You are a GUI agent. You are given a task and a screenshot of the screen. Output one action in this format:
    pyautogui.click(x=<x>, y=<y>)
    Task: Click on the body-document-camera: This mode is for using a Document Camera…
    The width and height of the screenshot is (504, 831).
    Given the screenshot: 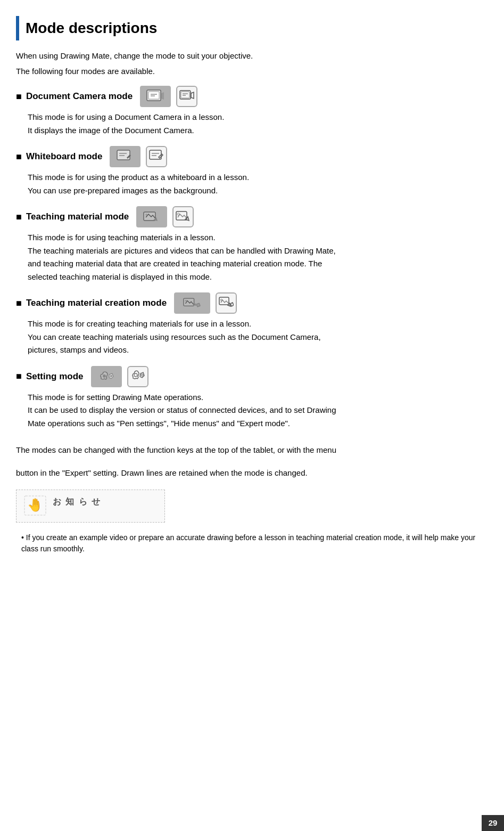 What is the action you would take?
    pyautogui.click(x=252, y=124)
    